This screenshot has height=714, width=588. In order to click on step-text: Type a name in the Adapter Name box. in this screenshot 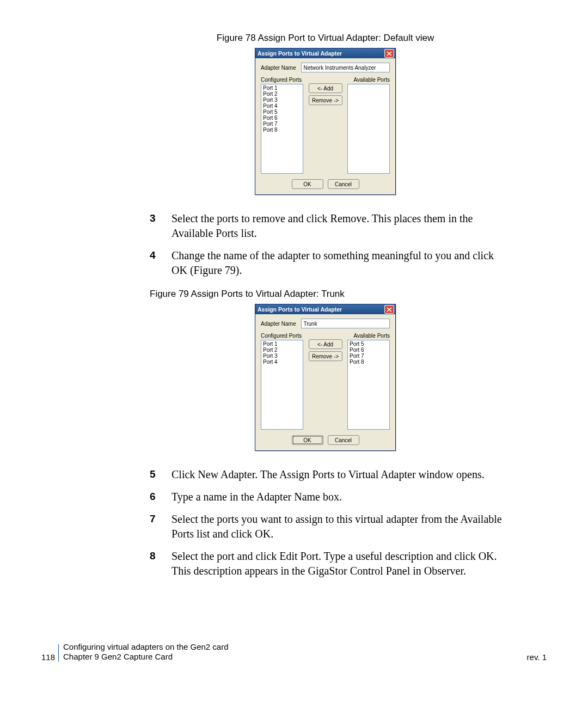, I will do `click(339, 497)`.